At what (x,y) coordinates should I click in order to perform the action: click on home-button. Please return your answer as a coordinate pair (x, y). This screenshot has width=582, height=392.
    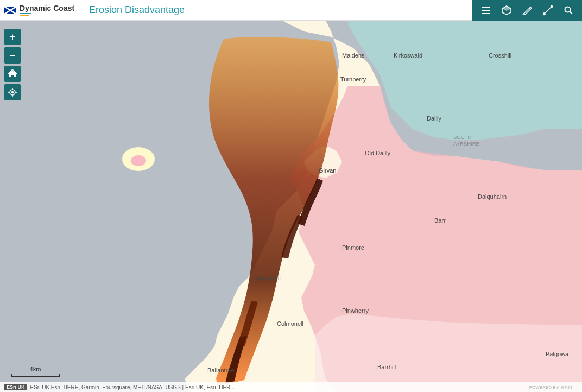
    Looking at the image, I should click on (12, 74).